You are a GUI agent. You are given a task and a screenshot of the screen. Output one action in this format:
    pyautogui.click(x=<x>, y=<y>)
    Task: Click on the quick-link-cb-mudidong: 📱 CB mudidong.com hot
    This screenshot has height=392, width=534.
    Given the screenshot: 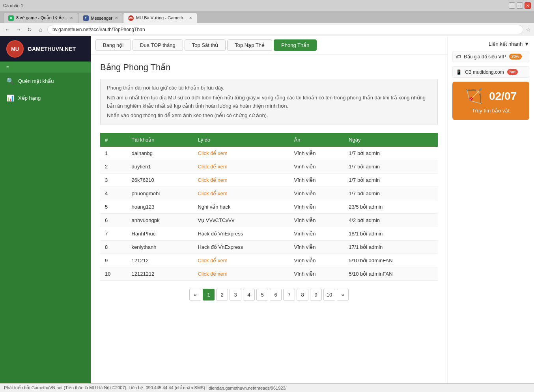 What is the action you would take?
    pyautogui.click(x=491, y=72)
    